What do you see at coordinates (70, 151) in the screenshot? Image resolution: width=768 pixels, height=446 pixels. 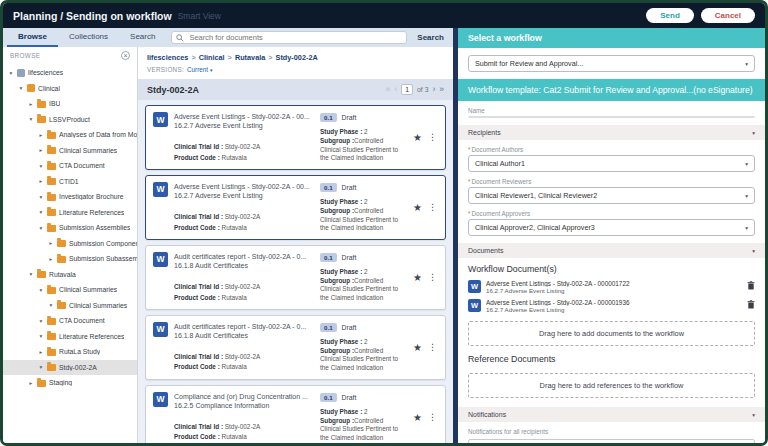 I see `tree-item-clinical-summaries: ▸ Clinical Summaries` at bounding box center [70, 151].